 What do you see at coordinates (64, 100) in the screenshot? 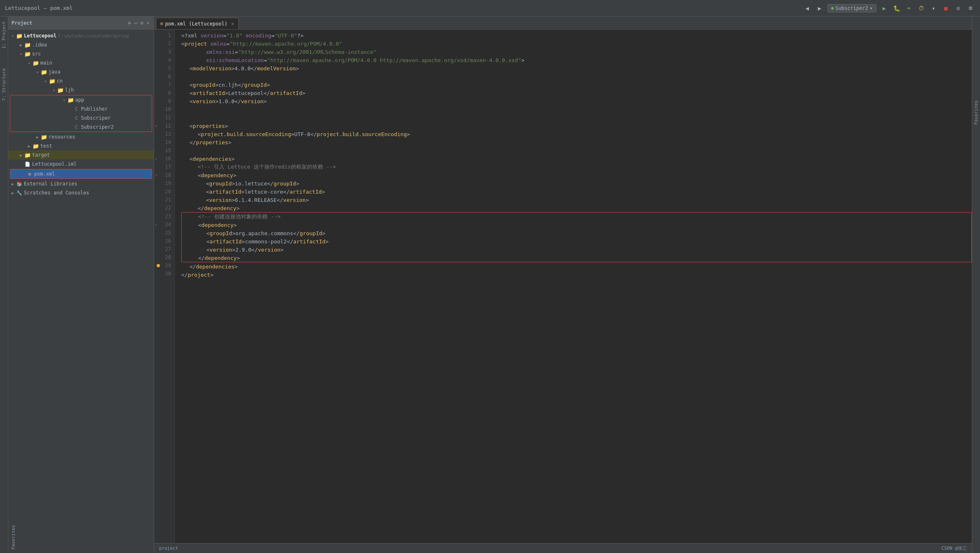
I see `tree-arrow-app: ▾` at bounding box center [64, 100].